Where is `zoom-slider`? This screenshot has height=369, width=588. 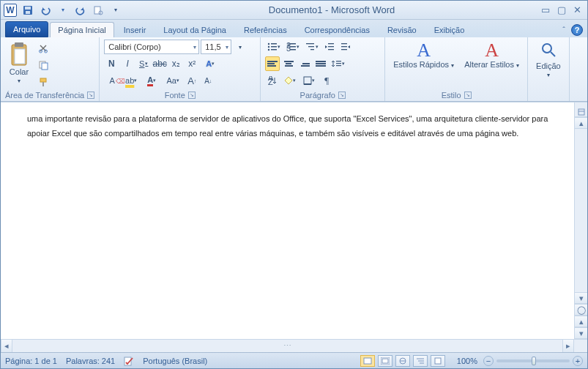 zoom-slider is located at coordinates (533, 361).